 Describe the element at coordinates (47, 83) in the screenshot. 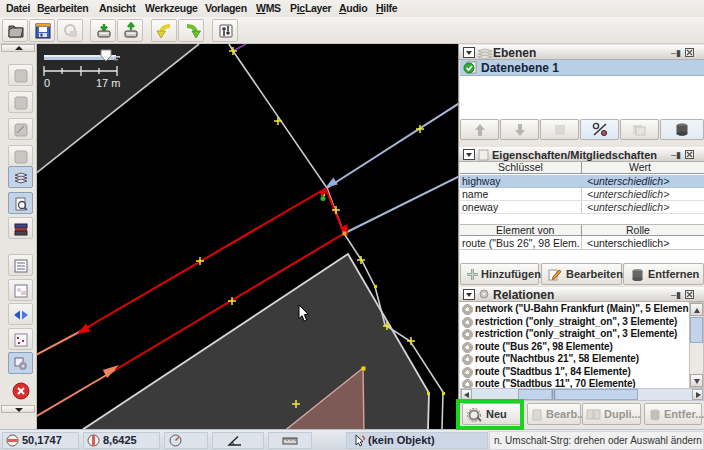

I see `svg-text: 0` at that location.